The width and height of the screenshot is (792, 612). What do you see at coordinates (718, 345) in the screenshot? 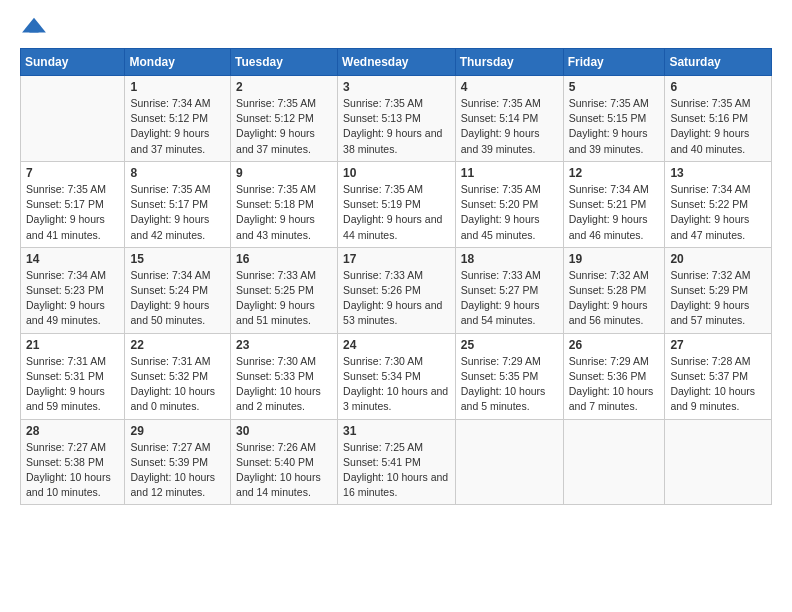
I see `day-number: 27` at bounding box center [718, 345].